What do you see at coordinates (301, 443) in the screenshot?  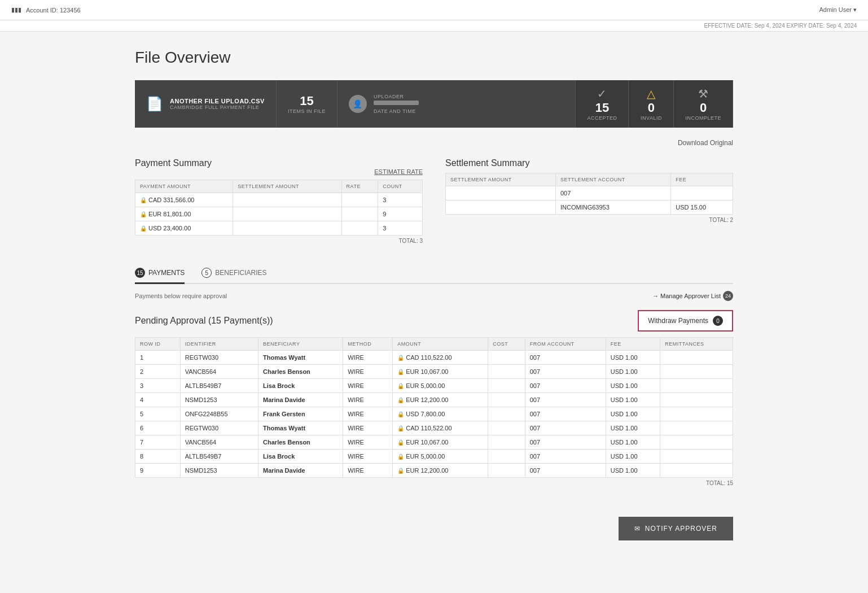 I see `pr-beneficiary: Charles Benson` at bounding box center [301, 443].